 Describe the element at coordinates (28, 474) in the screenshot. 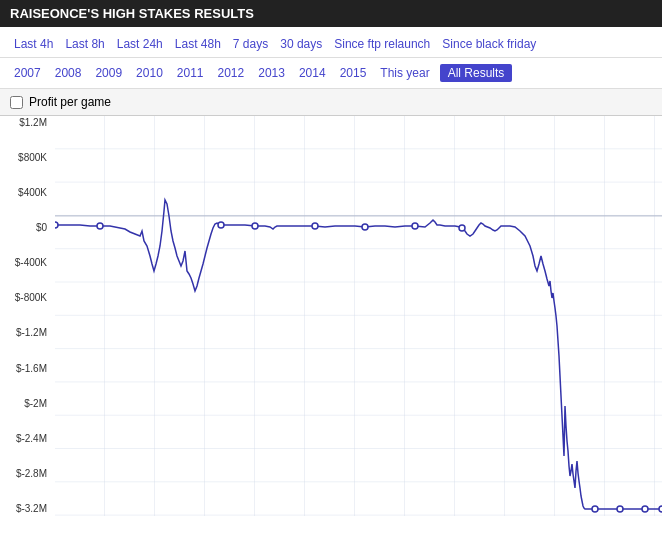

I see `y-axis-label: $-2.8M` at that location.